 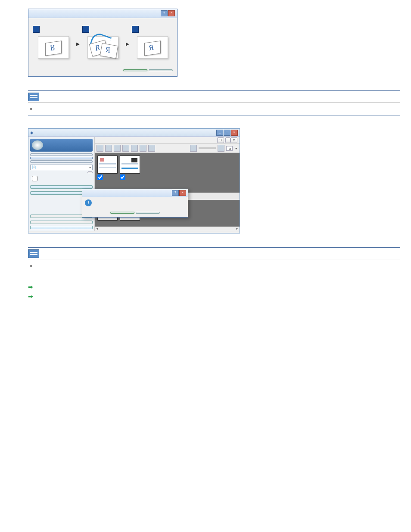 I want to click on manual-duplex-dialog: ? × R ▸ R, so click(x=103, y=43).